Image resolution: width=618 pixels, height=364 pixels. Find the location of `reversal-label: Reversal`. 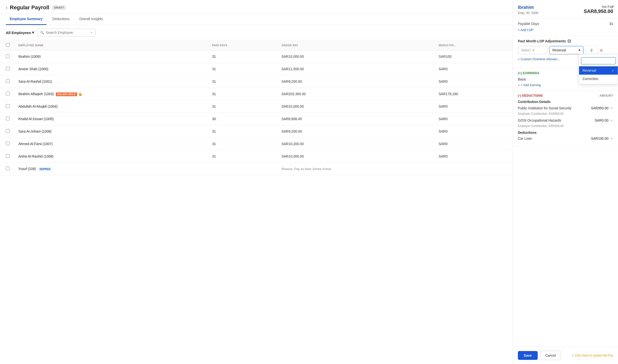

reversal-label: Reversal is located at coordinates (559, 50).